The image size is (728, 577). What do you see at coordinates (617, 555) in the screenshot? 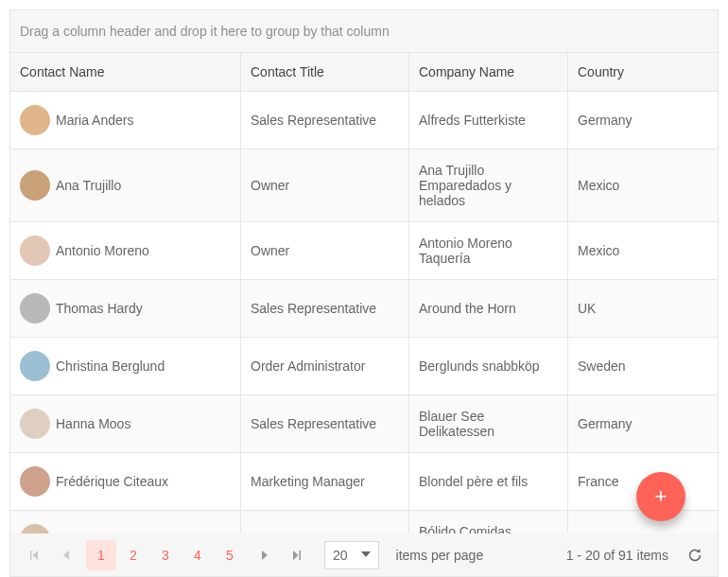
I see `pager-info: 1 - 20 of 91 items` at bounding box center [617, 555].